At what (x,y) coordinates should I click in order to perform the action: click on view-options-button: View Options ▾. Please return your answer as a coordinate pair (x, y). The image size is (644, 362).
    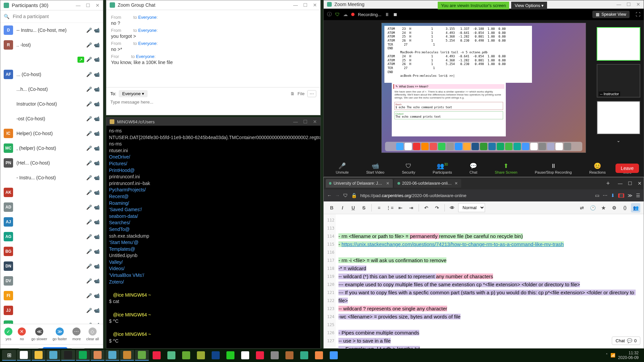
    Looking at the image, I should click on (529, 5).